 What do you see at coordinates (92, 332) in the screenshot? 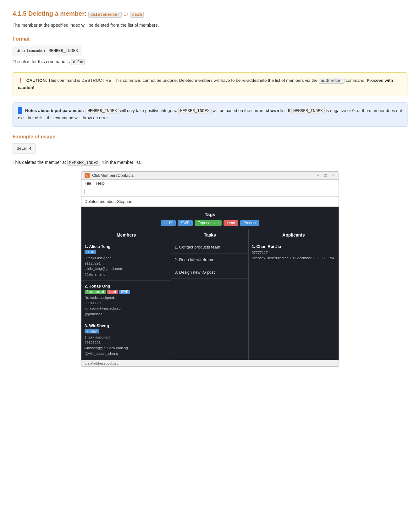
I see `member-3-tag-product: Product` at bounding box center [92, 332].